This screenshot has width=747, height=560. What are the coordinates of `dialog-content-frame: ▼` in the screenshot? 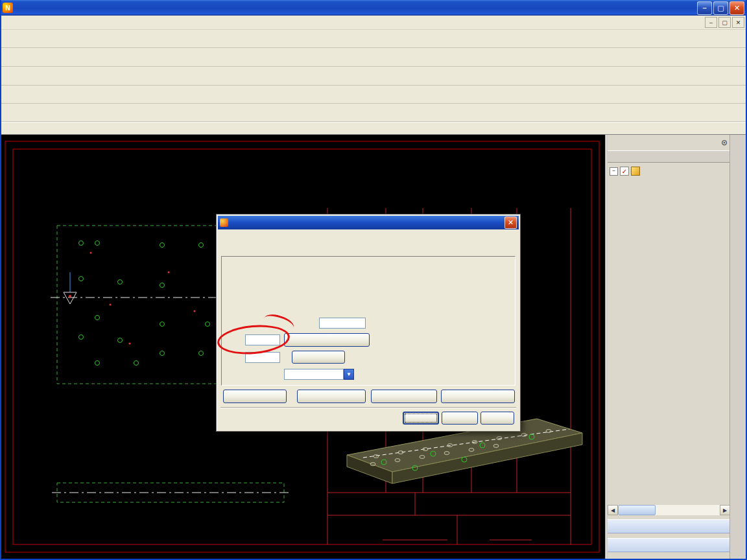 It's located at (368, 321).